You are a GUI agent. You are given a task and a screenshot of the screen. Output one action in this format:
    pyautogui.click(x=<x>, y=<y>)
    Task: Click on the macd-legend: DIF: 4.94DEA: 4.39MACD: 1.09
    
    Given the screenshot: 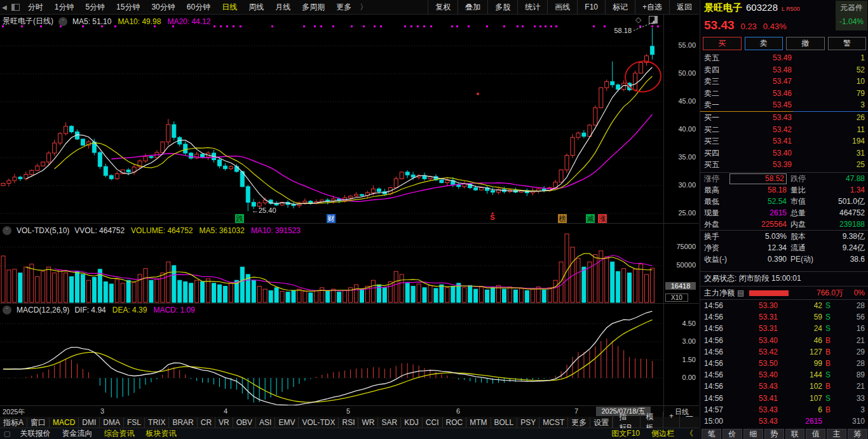 What is the action you would take?
    pyautogui.click(x=137, y=310)
    